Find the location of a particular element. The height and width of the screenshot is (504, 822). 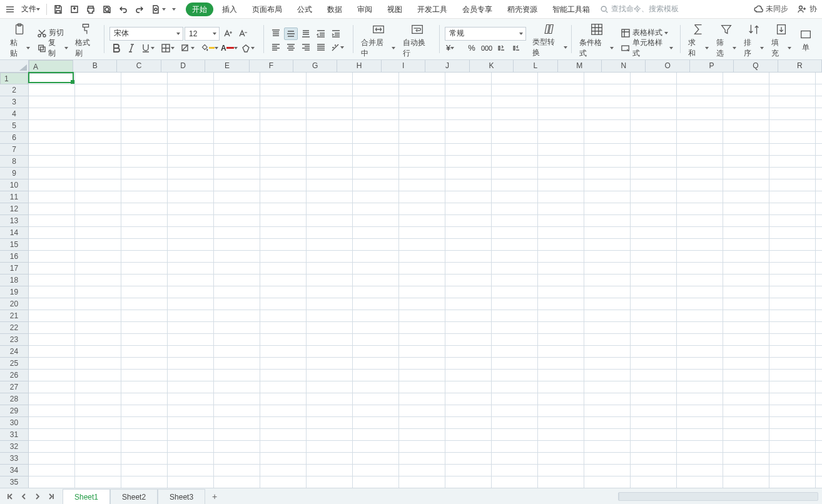

tab-page-layout: 页面布局 is located at coordinates (267, 9).